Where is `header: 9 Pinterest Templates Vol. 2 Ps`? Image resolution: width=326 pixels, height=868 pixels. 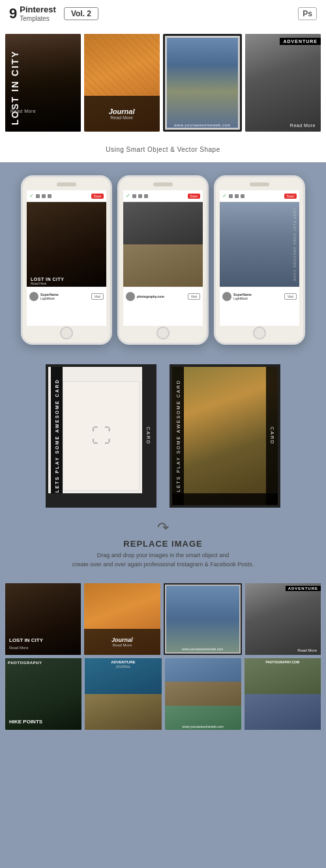 header: 9 Pinterest Templates Vol. 2 Ps is located at coordinates (163, 14).